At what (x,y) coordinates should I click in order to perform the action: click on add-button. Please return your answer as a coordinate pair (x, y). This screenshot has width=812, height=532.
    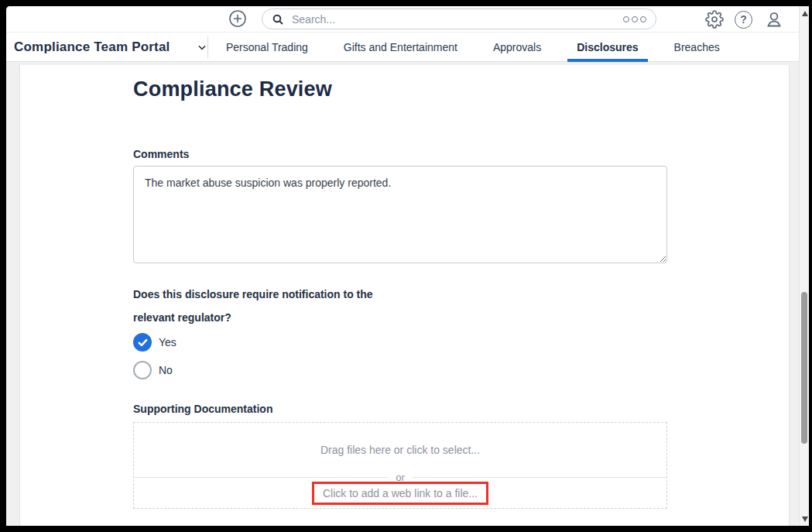
    Looking at the image, I should click on (238, 19).